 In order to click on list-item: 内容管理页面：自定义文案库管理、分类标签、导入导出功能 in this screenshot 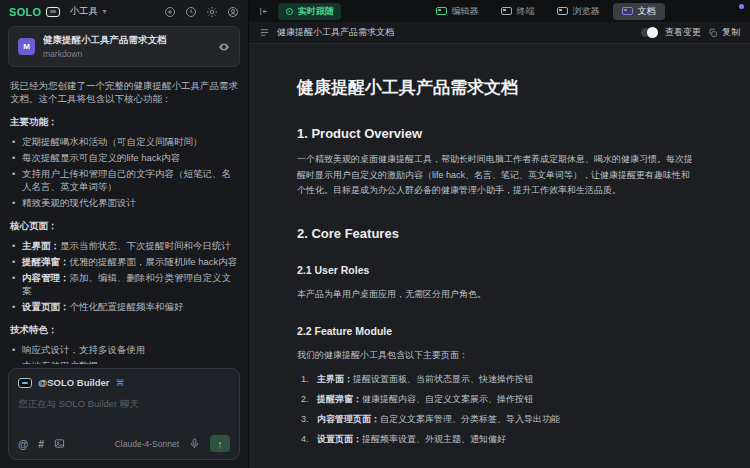, I will do `click(506, 420)`.